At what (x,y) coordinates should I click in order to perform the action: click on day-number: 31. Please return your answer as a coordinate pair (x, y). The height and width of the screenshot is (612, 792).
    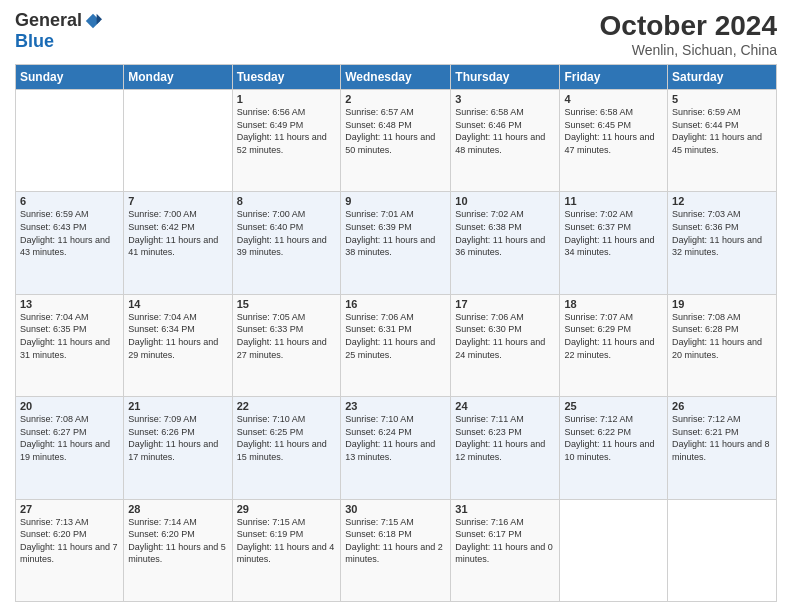
    Looking at the image, I should click on (505, 509).